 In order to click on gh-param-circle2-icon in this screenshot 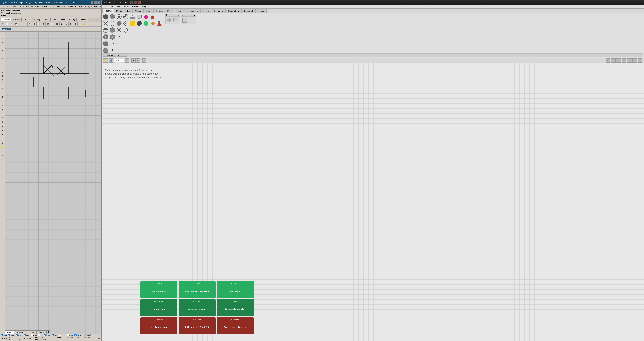, I will do `click(119, 17)`.